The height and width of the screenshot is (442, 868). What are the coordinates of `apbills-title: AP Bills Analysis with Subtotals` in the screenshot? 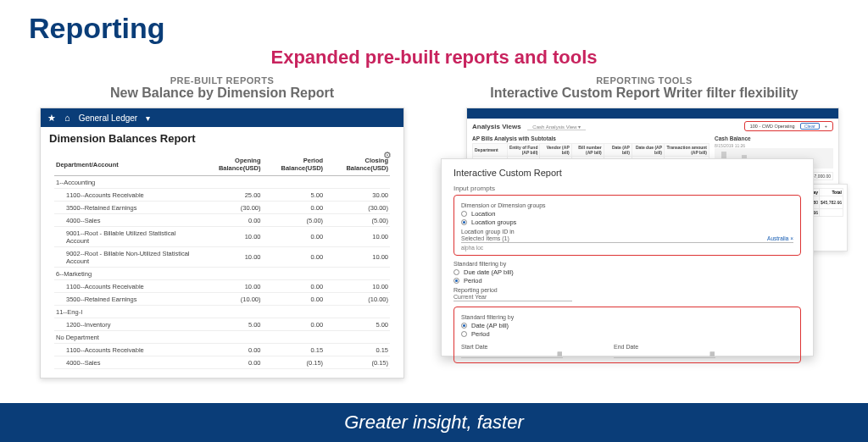 It's located at (591, 139).